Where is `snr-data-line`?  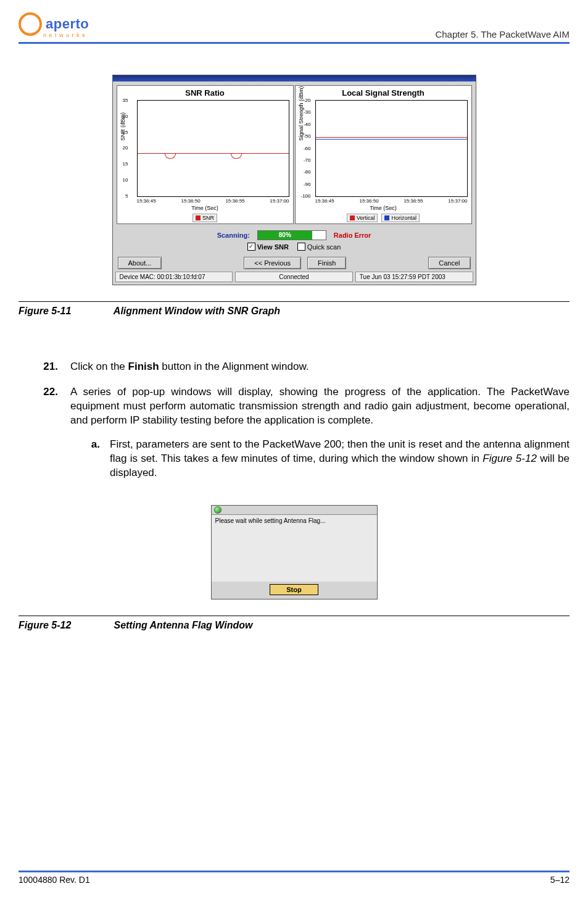 snr-data-line is located at coordinates (213, 153).